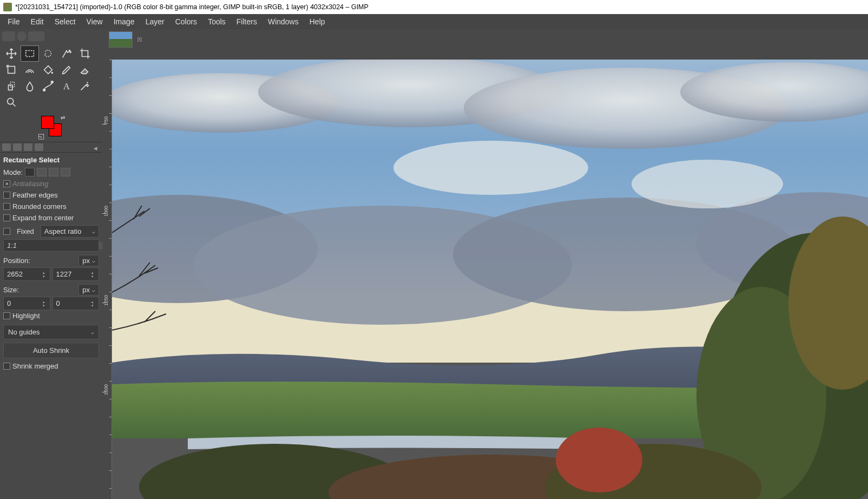 Image resolution: width=868 pixels, height=499 pixels. I want to click on position-y-input, so click(74, 274).